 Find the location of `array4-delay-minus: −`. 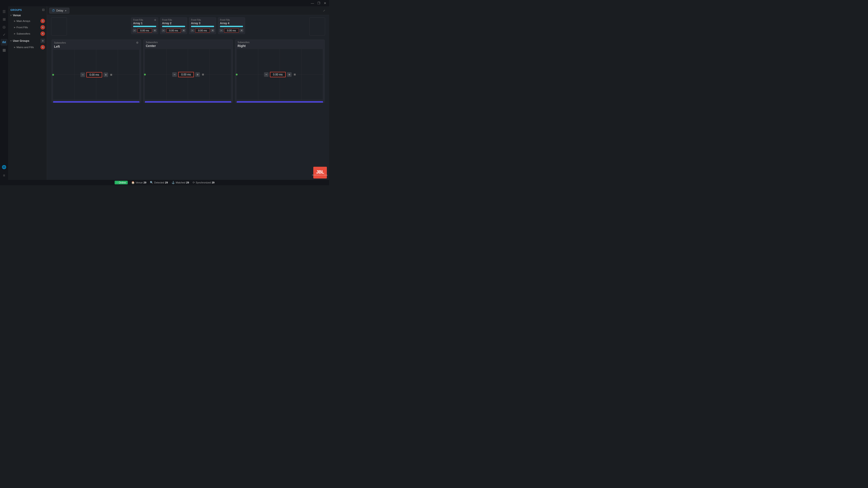

array4-delay-minus: − is located at coordinates (221, 30).